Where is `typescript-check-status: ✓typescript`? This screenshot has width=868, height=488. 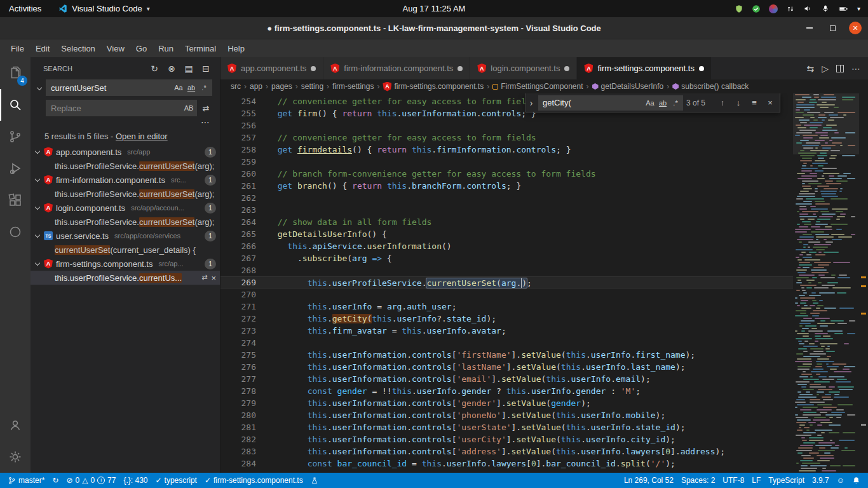 typescript-check-status: ✓typescript is located at coordinates (175, 480).